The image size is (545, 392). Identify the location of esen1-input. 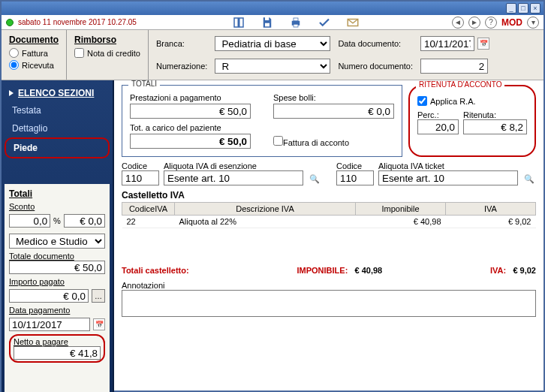
(233, 178).